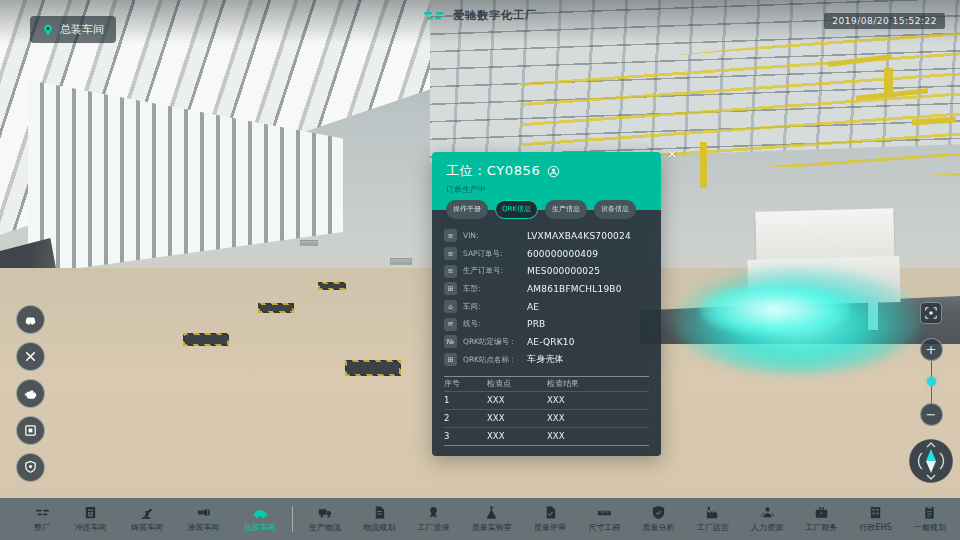 The width and height of the screenshot is (960, 540). Describe the element at coordinates (325, 519) in the screenshot. I see `nav-production-logistics: 生产物流` at that location.